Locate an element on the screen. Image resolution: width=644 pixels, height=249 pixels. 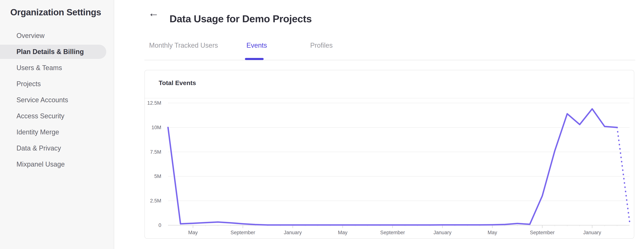
y-axis-label: 12.5M is located at coordinates (149, 103).